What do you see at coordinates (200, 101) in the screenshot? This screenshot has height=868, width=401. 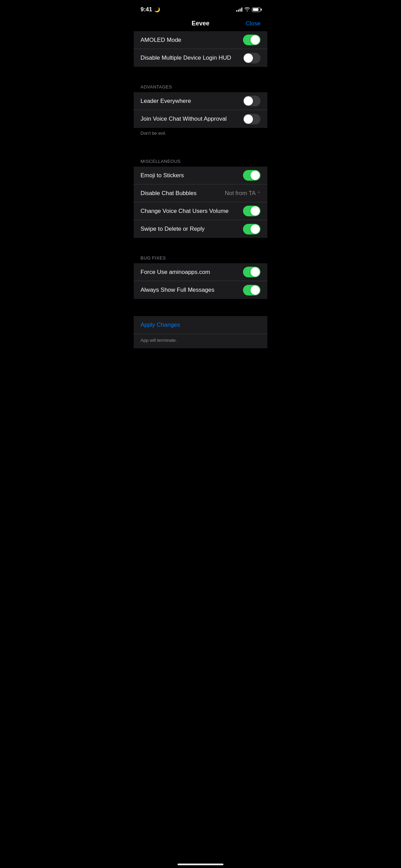 I see `leader-everywhere-row: Leader Everywhere` at bounding box center [200, 101].